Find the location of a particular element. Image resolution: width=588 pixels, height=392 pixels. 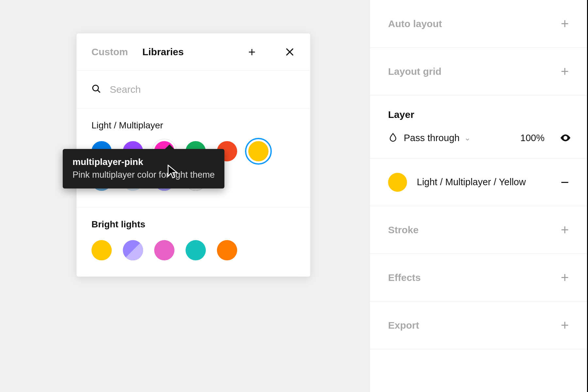

section-label: Layout grid is located at coordinates (415, 72).